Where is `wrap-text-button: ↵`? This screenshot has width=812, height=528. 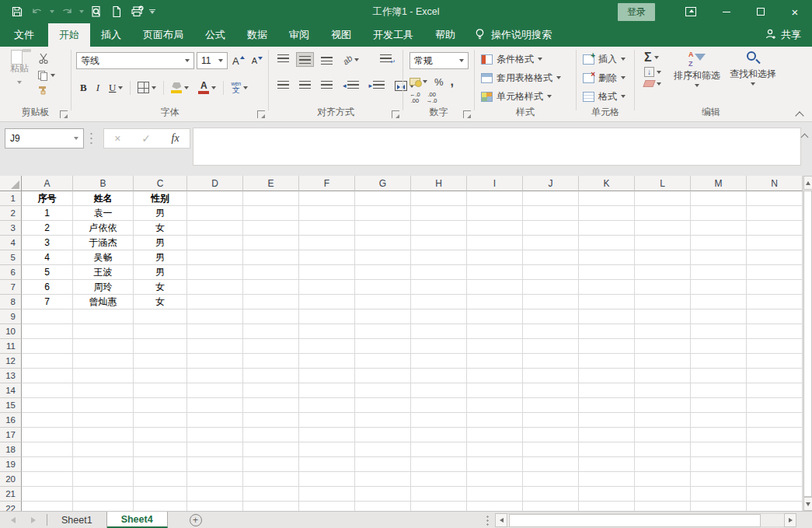 wrap-text-button: ↵ is located at coordinates (385, 59).